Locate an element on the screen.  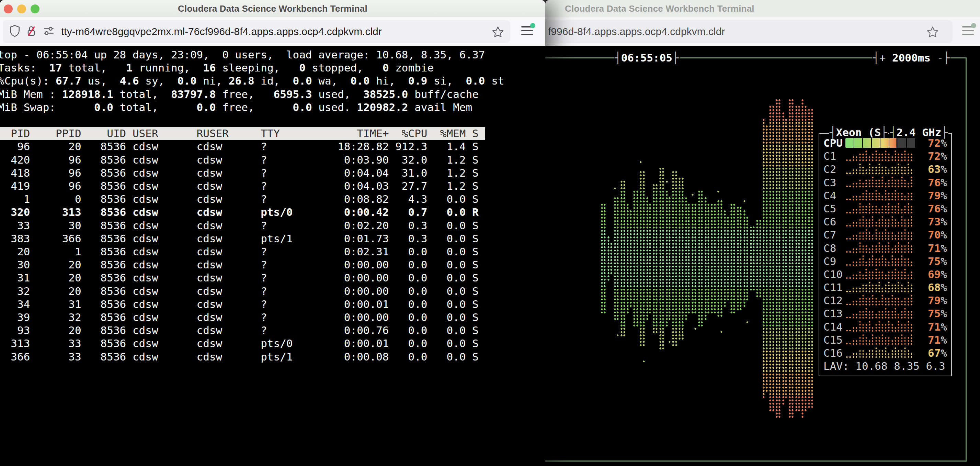
url-text: f996d-8f4.apps.apps.ocp4.cdpkvm.cldr is located at coordinates (636, 32).